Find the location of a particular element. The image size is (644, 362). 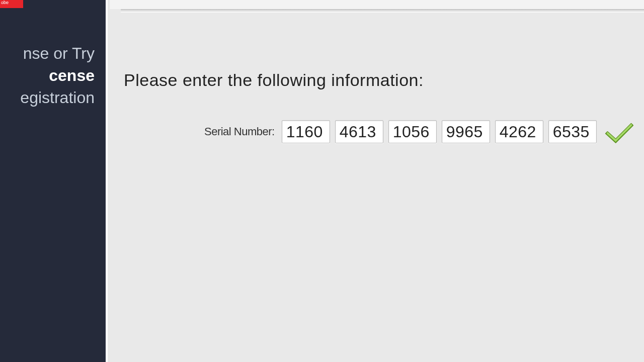

brand-logo: obe is located at coordinates (12, 4).